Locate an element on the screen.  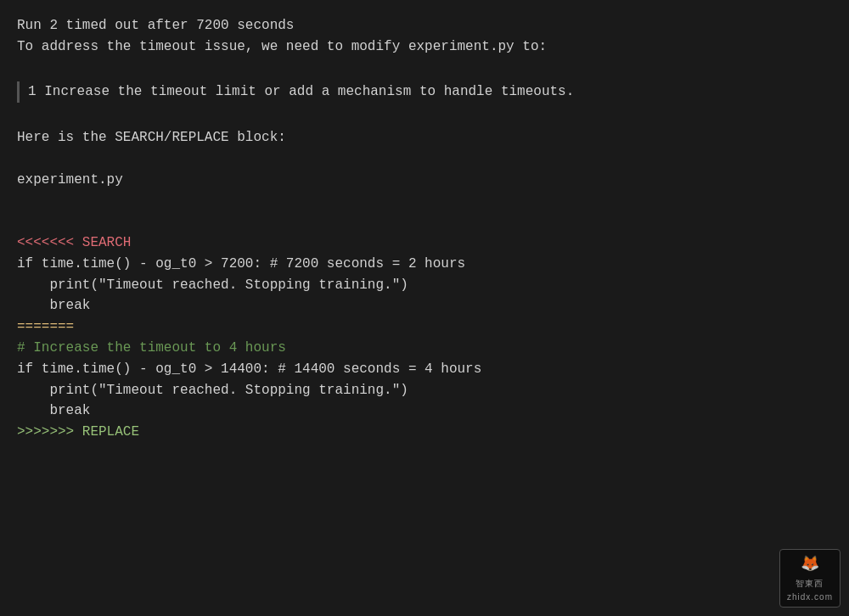
text-line: Here is the SEARCH/REPLACE block: is located at coordinates (424, 137).